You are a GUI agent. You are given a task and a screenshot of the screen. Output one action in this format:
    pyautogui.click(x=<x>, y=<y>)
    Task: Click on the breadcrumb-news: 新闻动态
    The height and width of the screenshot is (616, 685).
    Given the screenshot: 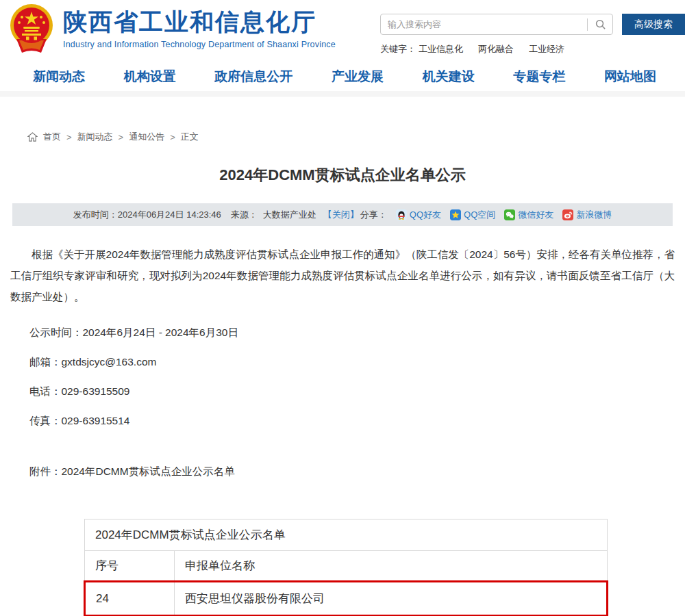 What is the action you would take?
    pyautogui.click(x=95, y=137)
    